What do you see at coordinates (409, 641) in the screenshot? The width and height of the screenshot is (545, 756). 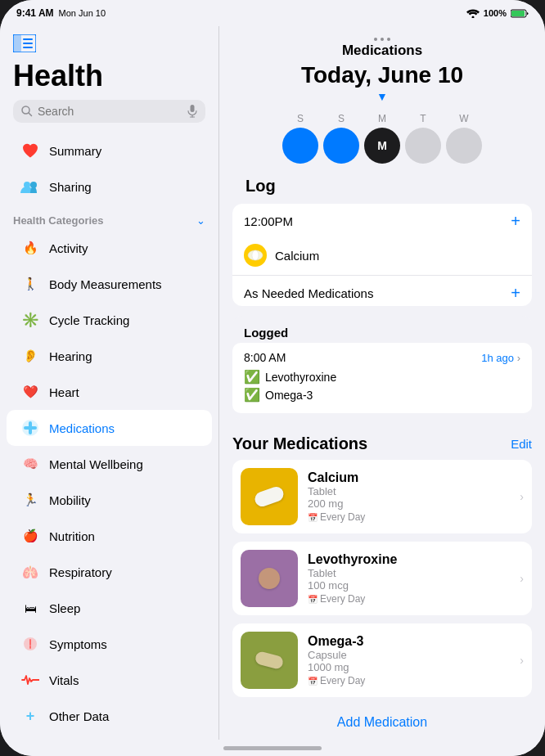 I see `omega3-med-name: Omega-3` at bounding box center [409, 641].